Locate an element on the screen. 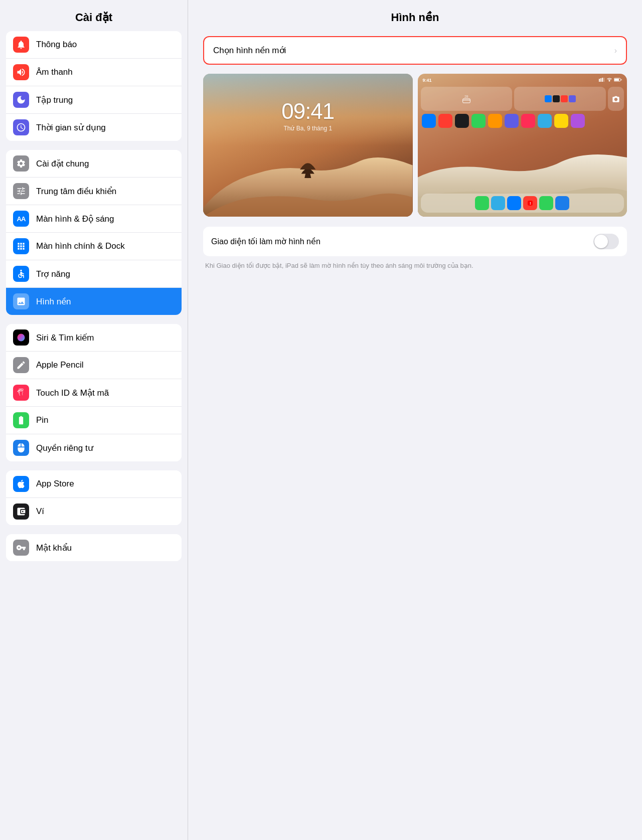  sidebar-title: Cài đặt is located at coordinates (94, 16).